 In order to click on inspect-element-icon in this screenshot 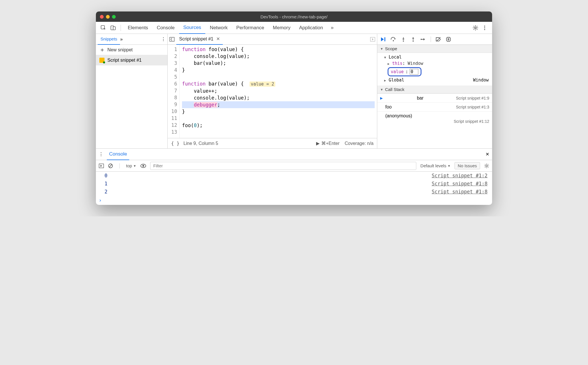, I will do `click(103, 28)`.